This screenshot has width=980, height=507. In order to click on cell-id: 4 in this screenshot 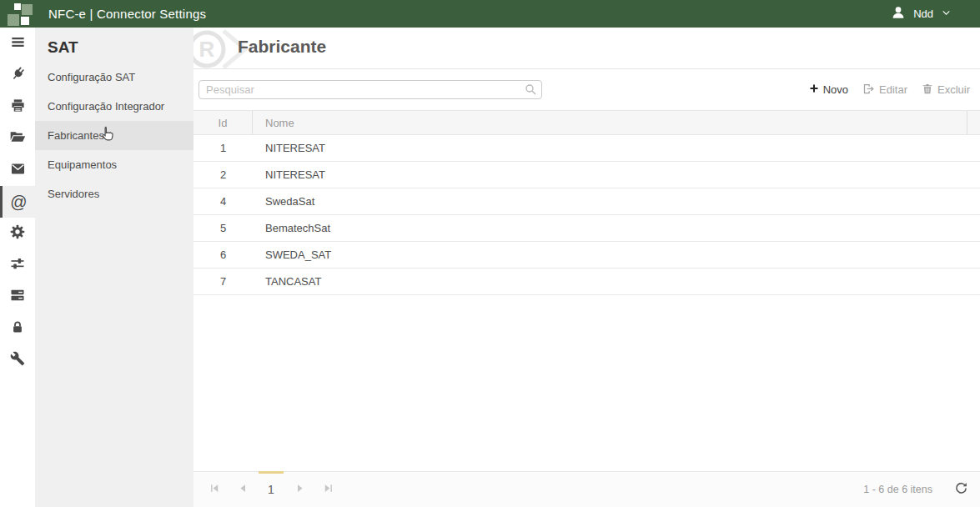, I will do `click(224, 202)`.